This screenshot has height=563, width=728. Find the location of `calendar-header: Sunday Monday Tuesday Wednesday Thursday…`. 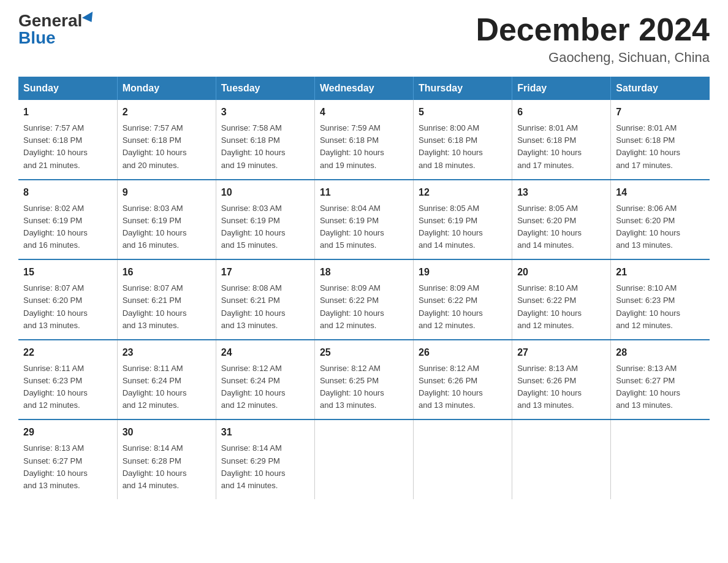

calendar-header: Sunday Monday Tuesday Wednesday Thursday… is located at coordinates (364, 88).